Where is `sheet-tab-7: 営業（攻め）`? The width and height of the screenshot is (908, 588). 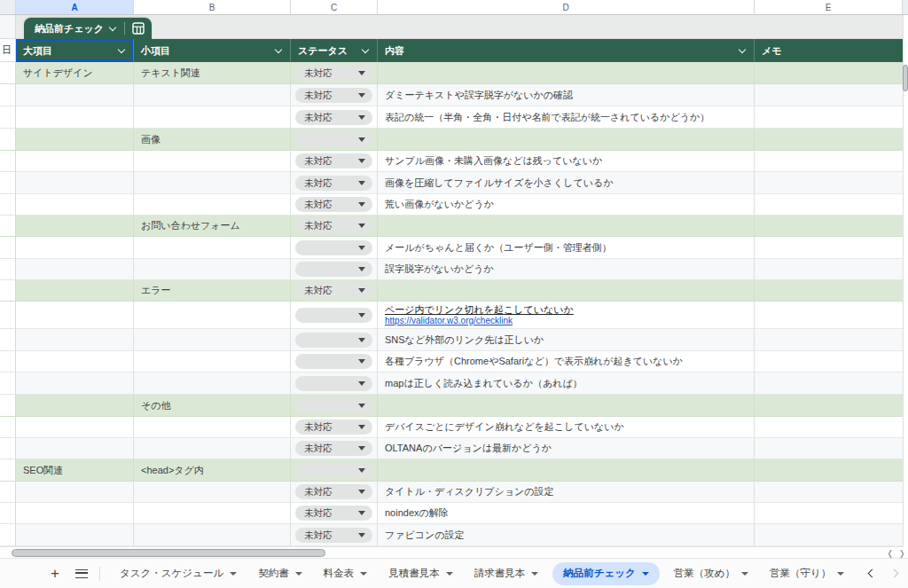
sheet-tab-7: 営業（攻め） is located at coordinates (711, 573).